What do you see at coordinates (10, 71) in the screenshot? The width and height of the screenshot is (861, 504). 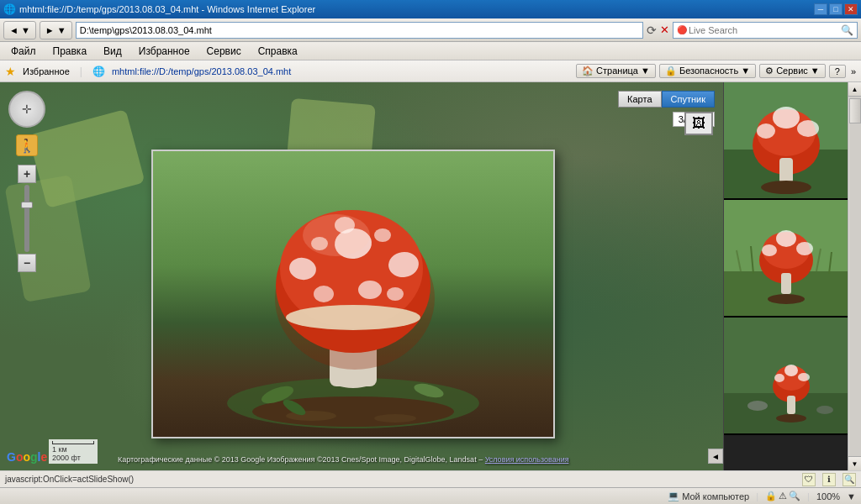 I see `favorites-star-icon: ★` at bounding box center [10, 71].